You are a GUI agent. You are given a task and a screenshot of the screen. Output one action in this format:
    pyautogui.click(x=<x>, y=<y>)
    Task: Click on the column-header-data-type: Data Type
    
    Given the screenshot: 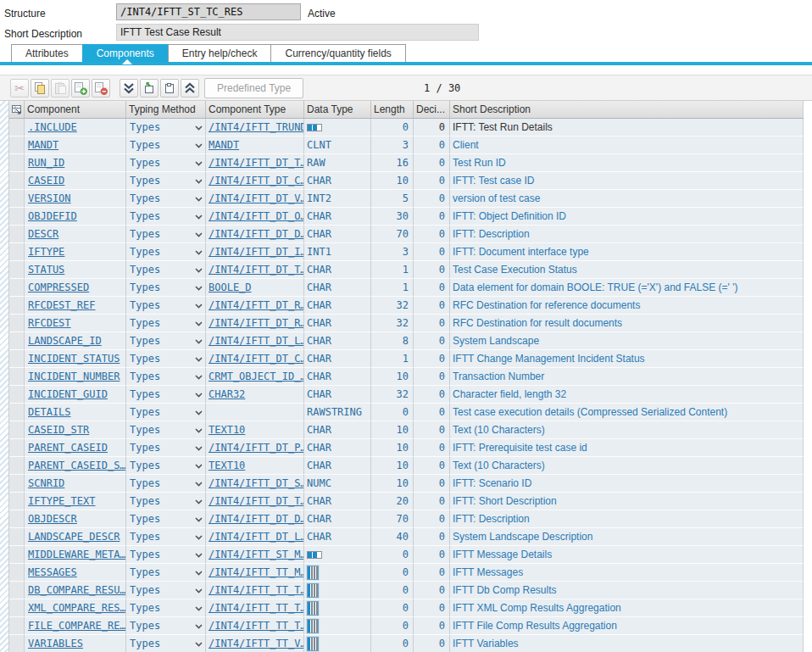 What is the action you would take?
    pyautogui.click(x=337, y=109)
    